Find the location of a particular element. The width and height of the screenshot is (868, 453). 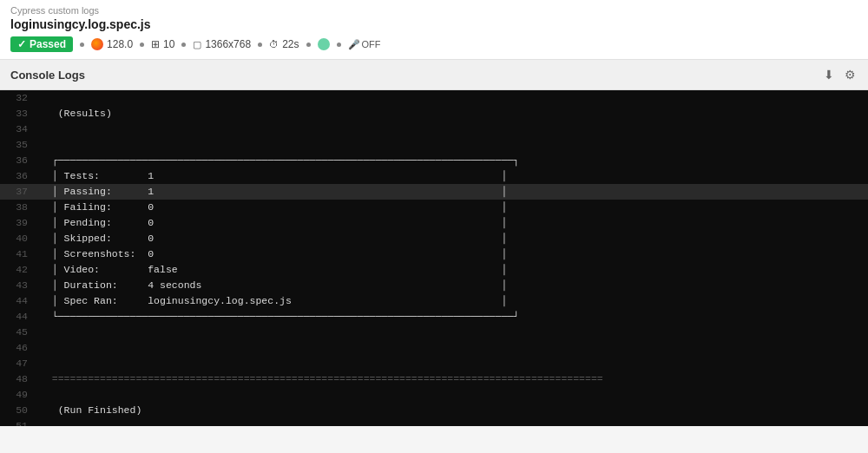

browser-icon is located at coordinates (97, 44).